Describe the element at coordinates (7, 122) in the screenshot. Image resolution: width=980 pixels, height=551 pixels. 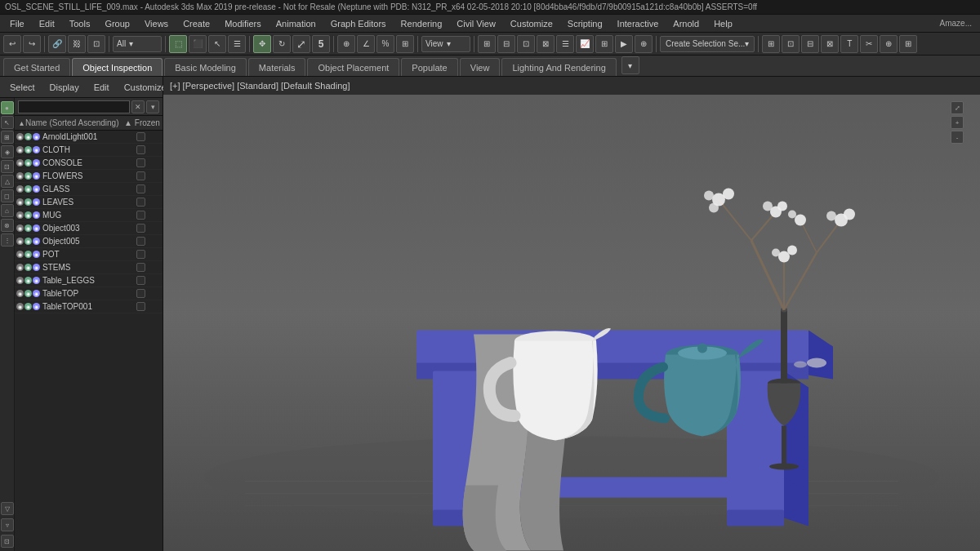
I see `side-icon-1: ↖` at that location.